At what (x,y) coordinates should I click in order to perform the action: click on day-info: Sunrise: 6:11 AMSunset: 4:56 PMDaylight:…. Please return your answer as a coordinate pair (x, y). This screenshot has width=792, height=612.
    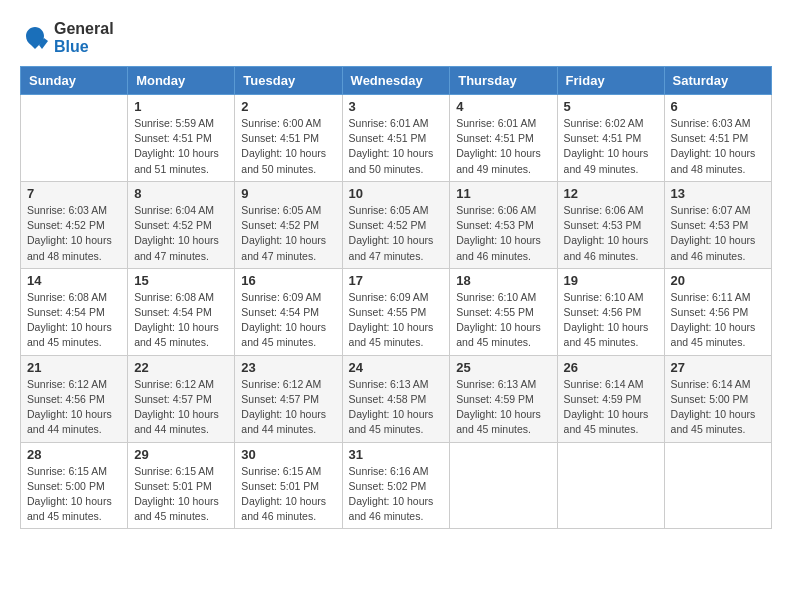
    Looking at the image, I should click on (718, 320).